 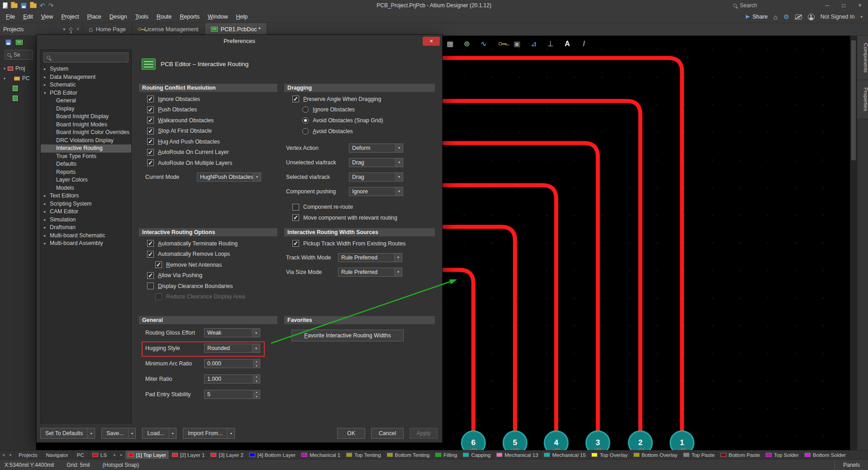 I want to click on tree-item-cam-editor: ▸CAM Editor, so click(x=86, y=212).